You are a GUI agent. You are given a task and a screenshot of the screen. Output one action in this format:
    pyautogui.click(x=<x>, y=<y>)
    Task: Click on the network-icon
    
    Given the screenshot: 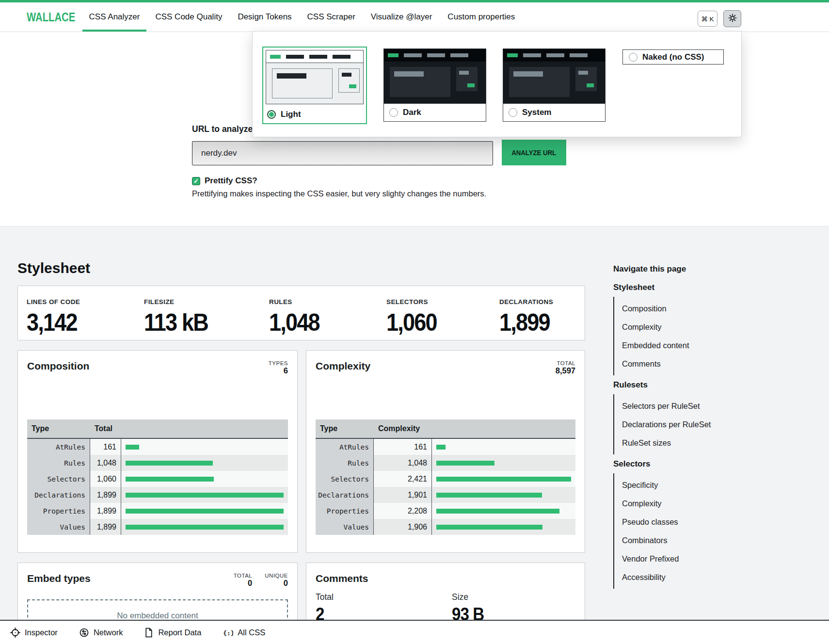 What is the action you would take?
    pyautogui.click(x=84, y=632)
    